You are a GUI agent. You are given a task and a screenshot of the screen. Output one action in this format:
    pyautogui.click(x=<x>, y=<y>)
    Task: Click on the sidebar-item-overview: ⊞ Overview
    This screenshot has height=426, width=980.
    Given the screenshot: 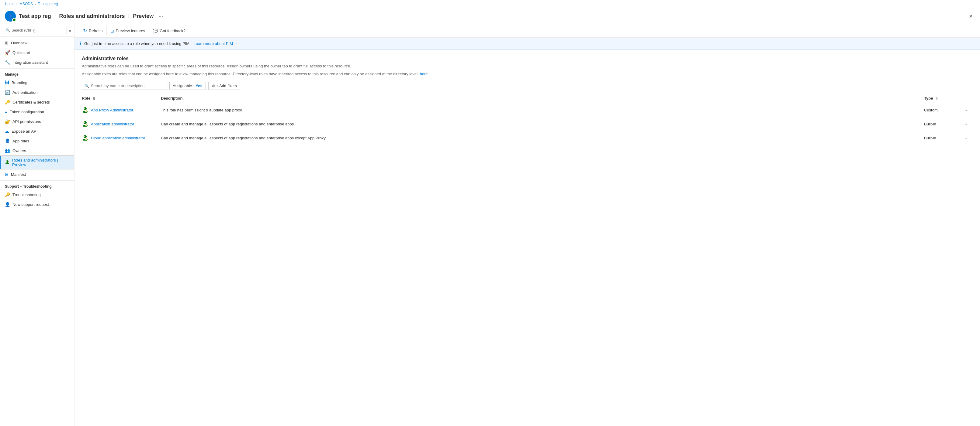 What is the action you would take?
    pyautogui.click(x=37, y=43)
    